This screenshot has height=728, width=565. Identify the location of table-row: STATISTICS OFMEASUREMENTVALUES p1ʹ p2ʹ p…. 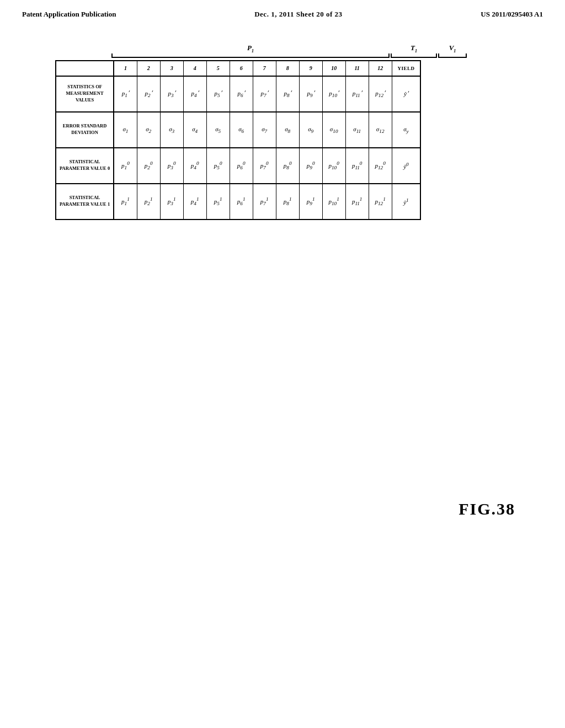
(238, 94).